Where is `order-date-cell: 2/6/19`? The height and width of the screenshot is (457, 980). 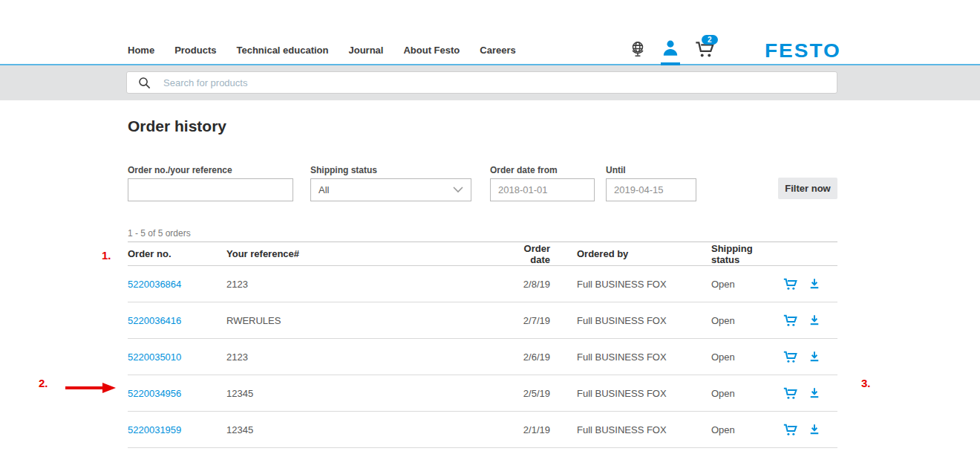 order-date-cell: 2/6/19 is located at coordinates (529, 357).